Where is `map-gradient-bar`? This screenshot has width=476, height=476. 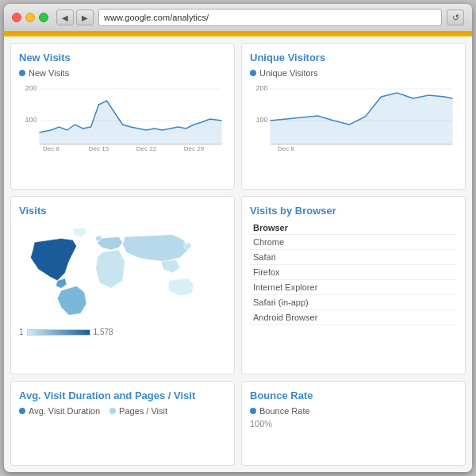 map-gradient-bar is located at coordinates (59, 332).